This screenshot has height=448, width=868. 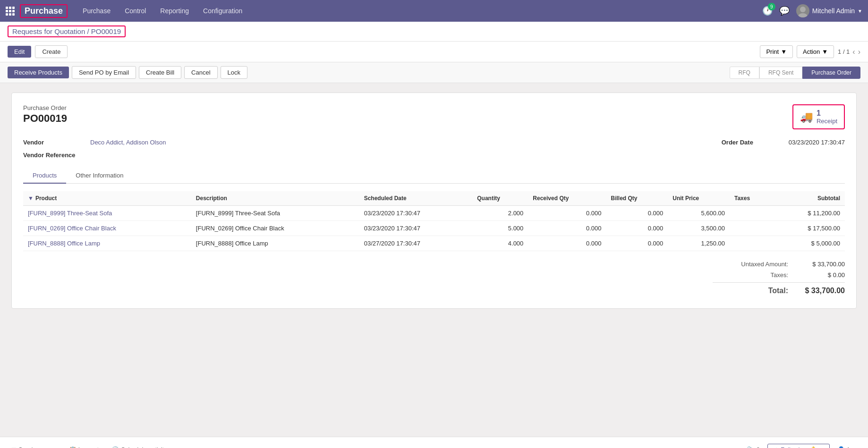 I want to click on following-button: ✓ Following 🔔 ▼, so click(x=799, y=446).